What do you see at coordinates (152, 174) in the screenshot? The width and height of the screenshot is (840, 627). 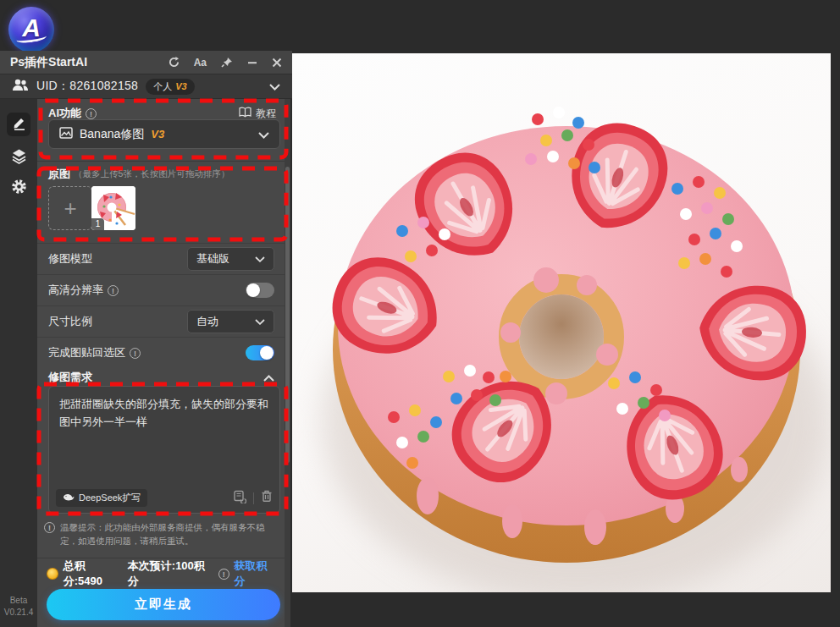 I see `source-hint: （最多上传5张，长按图片可拖动排序）` at bounding box center [152, 174].